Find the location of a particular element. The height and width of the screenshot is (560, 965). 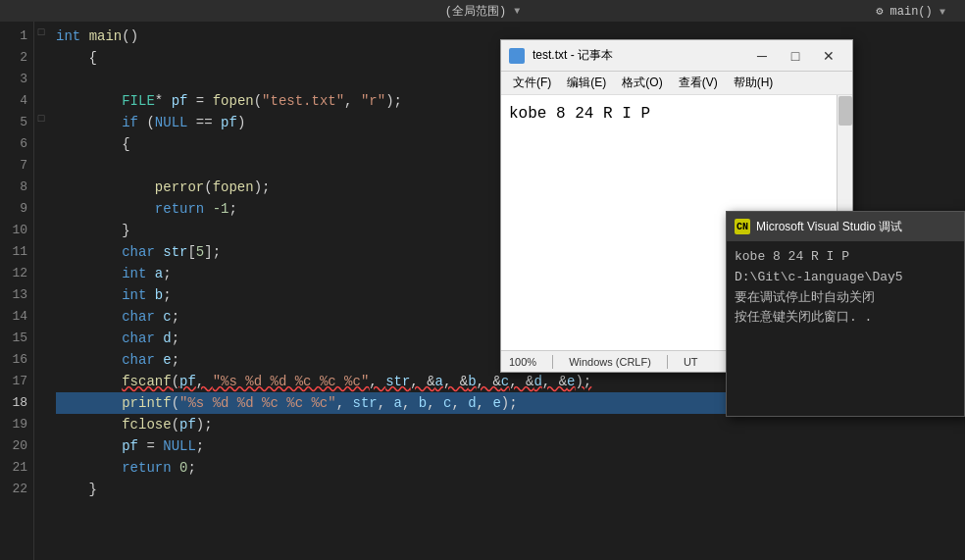

notepad-icon is located at coordinates (517, 56).